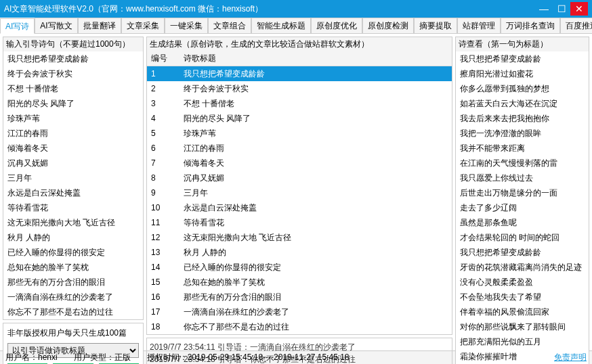  Describe the element at coordinates (73, 223) in the screenshot. I see `input-line: 这无束阳光撒向大地 飞近古径` at that location.